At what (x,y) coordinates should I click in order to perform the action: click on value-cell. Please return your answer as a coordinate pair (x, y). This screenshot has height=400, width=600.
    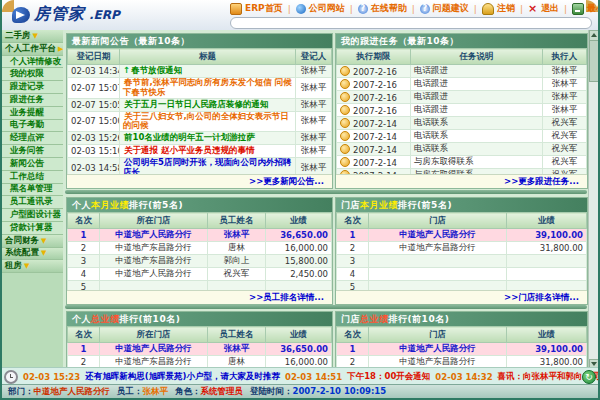
    Looking at the image, I should click on (547, 262).